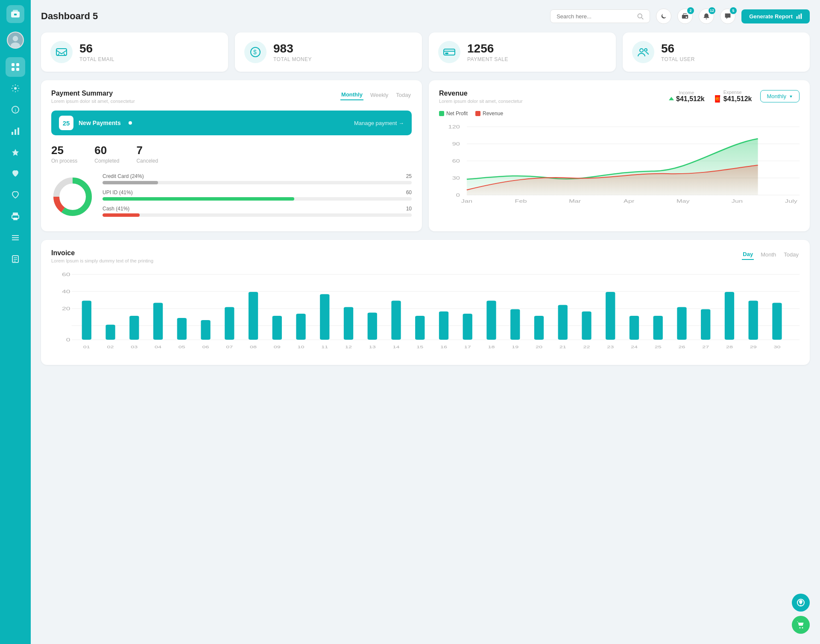 Image resolution: width=820 pixels, height=644 pixels. What do you see at coordinates (15, 259) in the screenshot?
I see `sidebar-item-doc` at bounding box center [15, 259].